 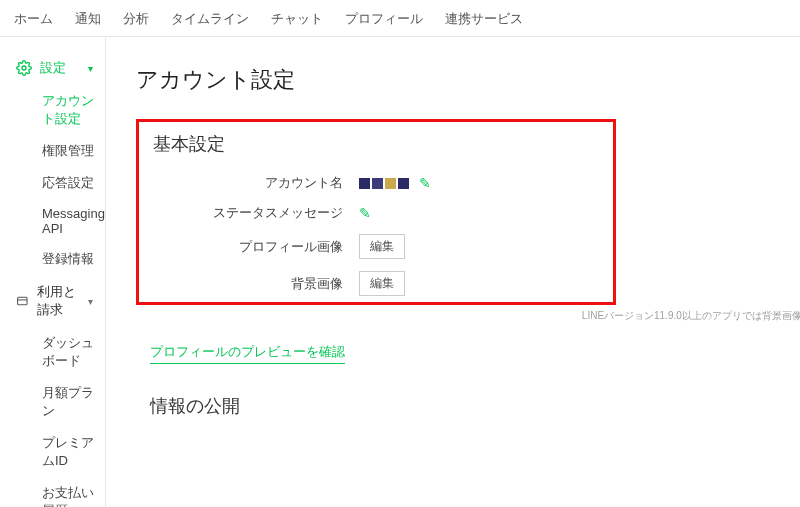 What do you see at coordinates (56, 352) in the screenshot?
I see `sidebar-item-dashboard: ダッシュボード` at bounding box center [56, 352].